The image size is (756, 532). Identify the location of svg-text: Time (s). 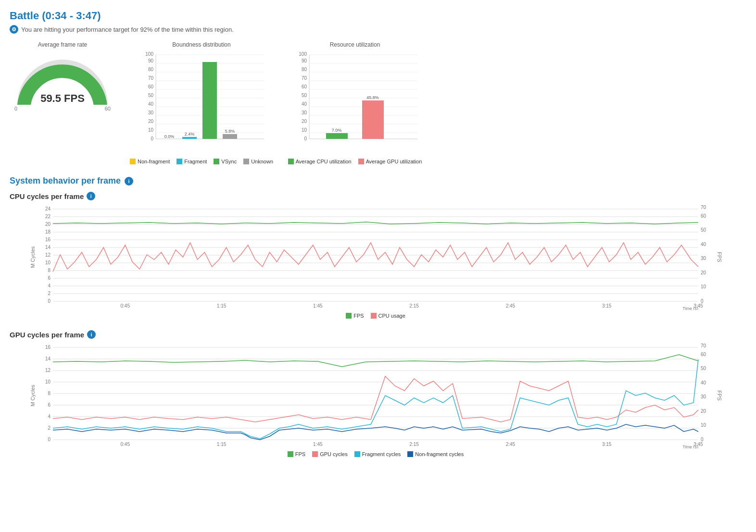
(691, 308).